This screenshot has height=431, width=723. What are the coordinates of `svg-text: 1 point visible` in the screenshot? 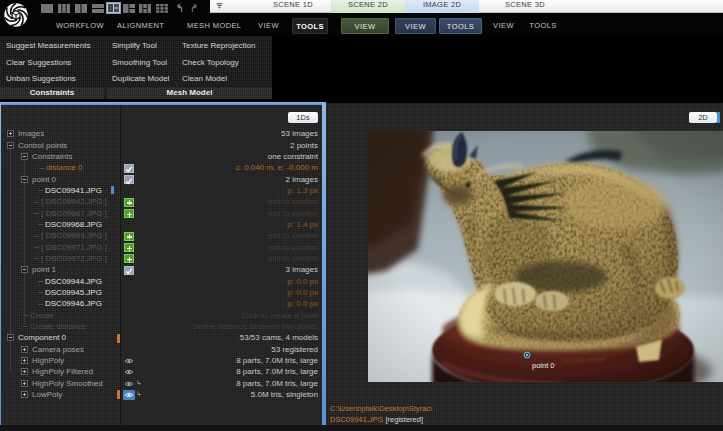 It's located at (586, 360).